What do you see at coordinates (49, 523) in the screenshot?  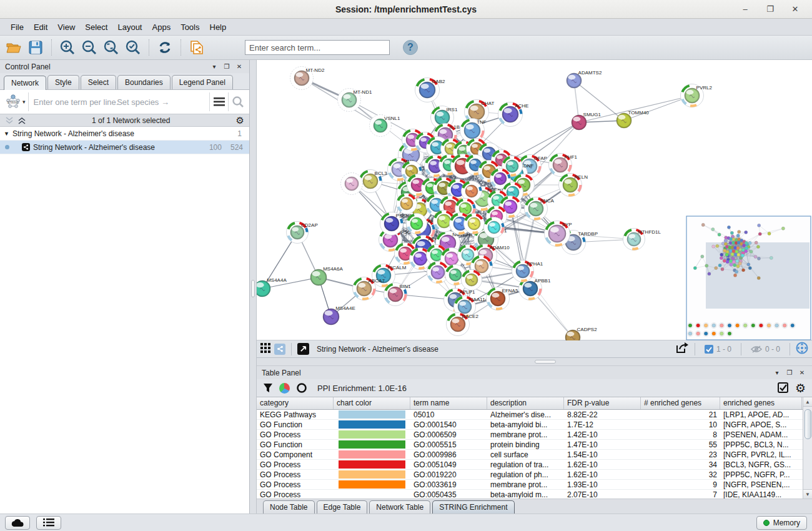 I see `task-history-button` at bounding box center [49, 523].